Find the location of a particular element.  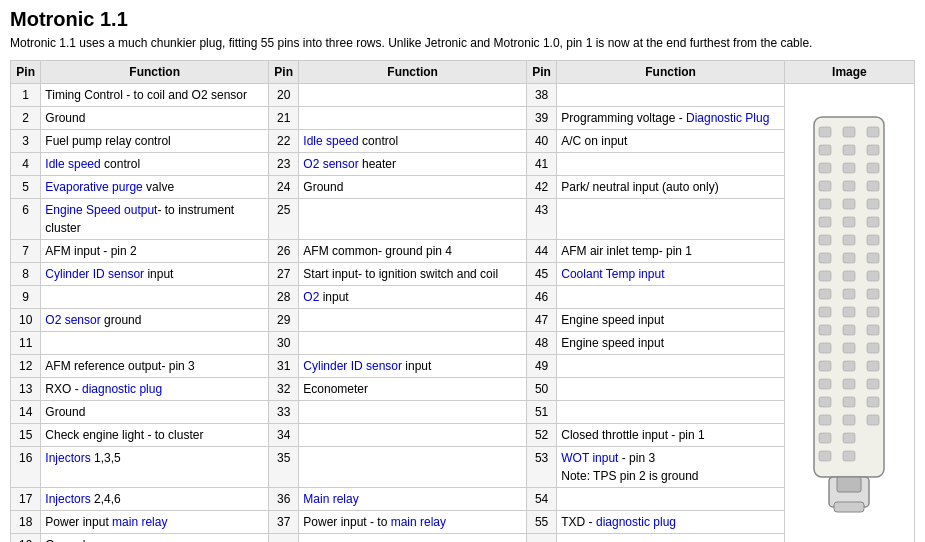

pin-cell: 15 is located at coordinates (26, 434).